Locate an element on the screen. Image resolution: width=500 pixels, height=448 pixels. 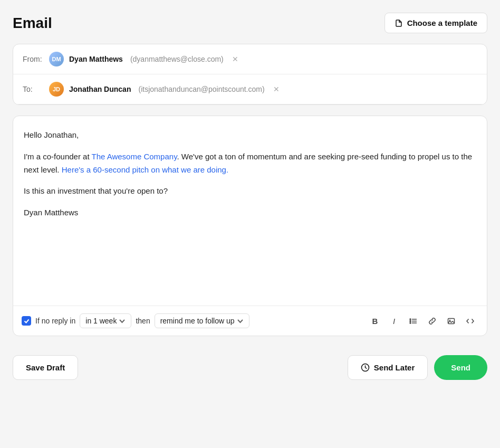
send-later-button: Send Later is located at coordinates (388, 367).